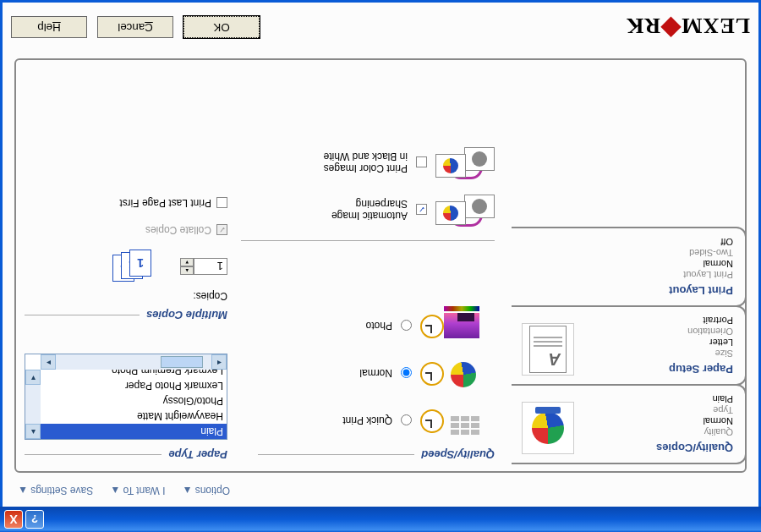 The image size is (761, 532). What do you see at coordinates (134, 416) in the screenshot?
I see `list-item: Heavyweight Matte` at bounding box center [134, 416].